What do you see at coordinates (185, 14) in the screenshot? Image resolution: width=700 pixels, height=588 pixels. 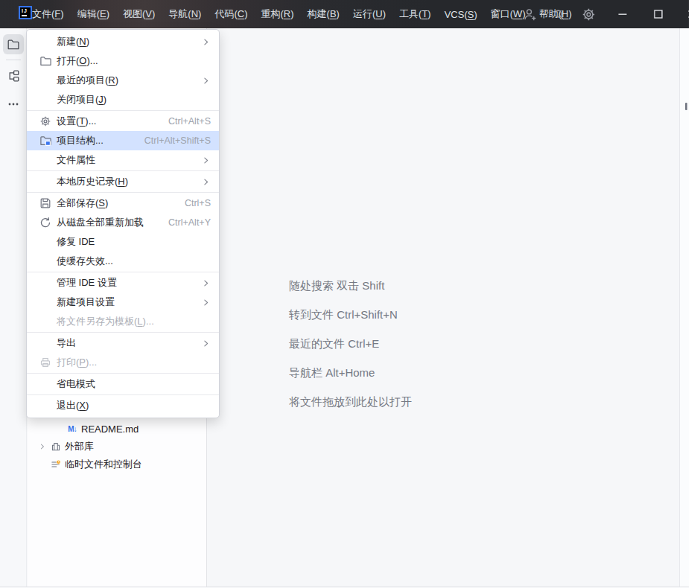 I see `menubar-item-navigate: 导航(N)` at bounding box center [185, 14].